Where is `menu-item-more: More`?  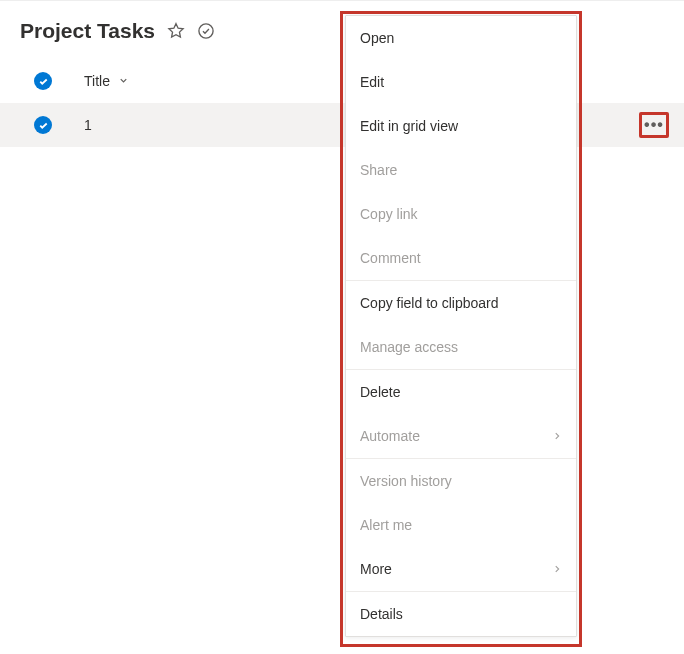 menu-item-more: More is located at coordinates (461, 569).